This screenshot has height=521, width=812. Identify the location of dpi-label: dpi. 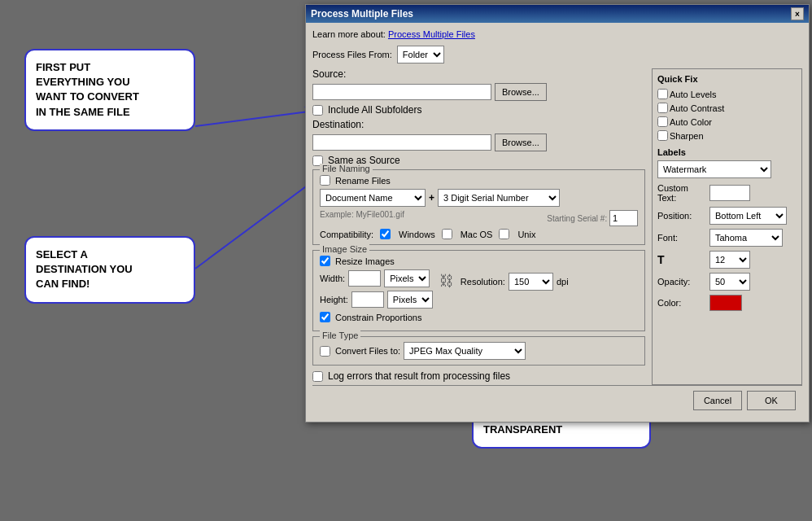
(563, 282).